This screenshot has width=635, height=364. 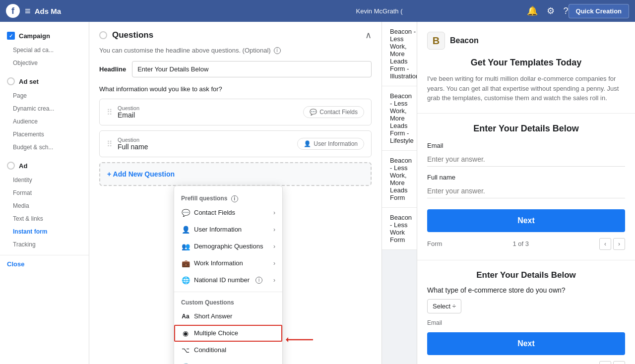 I want to click on form-field-fullname: Full name, so click(x=526, y=186).